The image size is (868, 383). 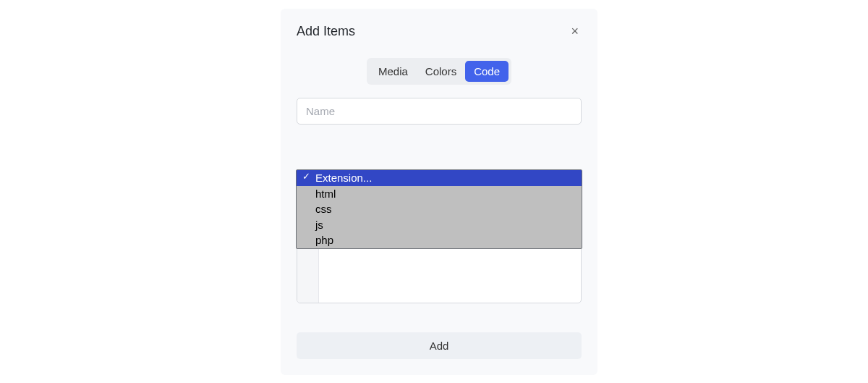 What do you see at coordinates (439, 209) in the screenshot?
I see `extension-dropdown: Extension... html css js php` at bounding box center [439, 209].